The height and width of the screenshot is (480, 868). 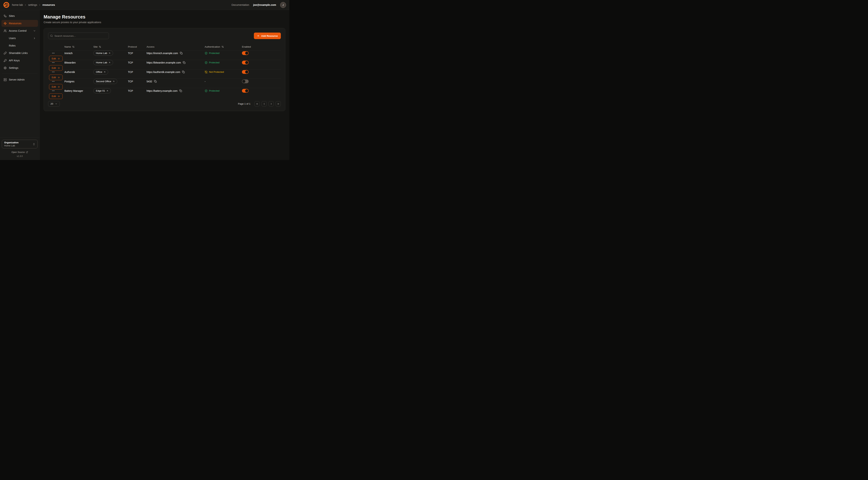 What do you see at coordinates (223, 63) in the screenshot?
I see `auth-status: Protected` at bounding box center [223, 63].